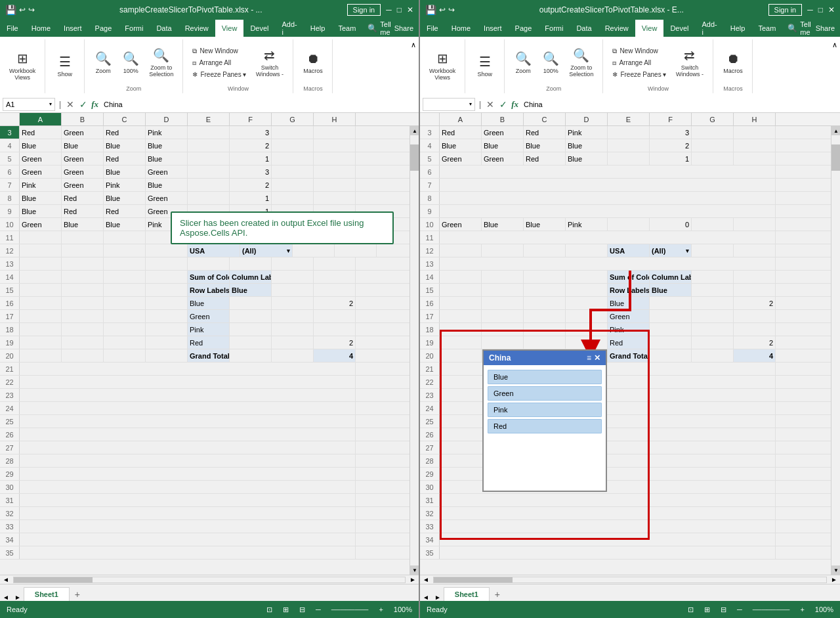 This screenshot has width=840, height=618. I want to click on right-cell-10D: Pink, so click(587, 225).